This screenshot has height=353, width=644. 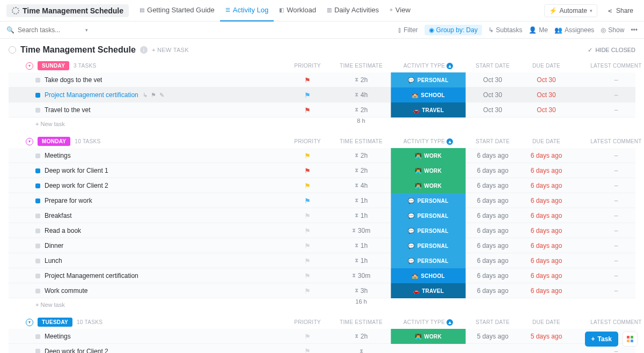 What do you see at coordinates (612, 50) in the screenshot?
I see `hide-closed-button: ✓HIDE CLOSED` at bounding box center [612, 50].